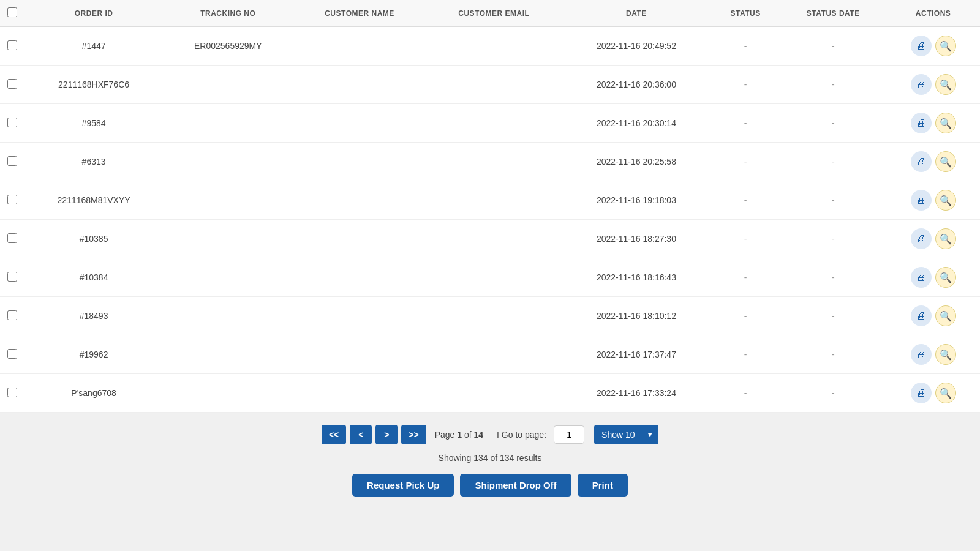  I want to click on table-row: #95842022-11-16 20:30:14--🖨🔍, so click(490, 124).